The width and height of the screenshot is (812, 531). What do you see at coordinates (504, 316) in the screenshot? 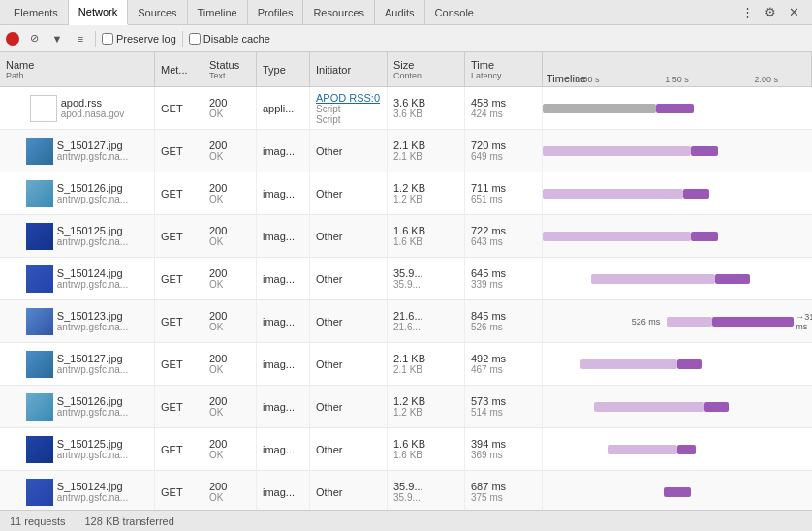
I see `time-value: 845 ms` at bounding box center [504, 316].